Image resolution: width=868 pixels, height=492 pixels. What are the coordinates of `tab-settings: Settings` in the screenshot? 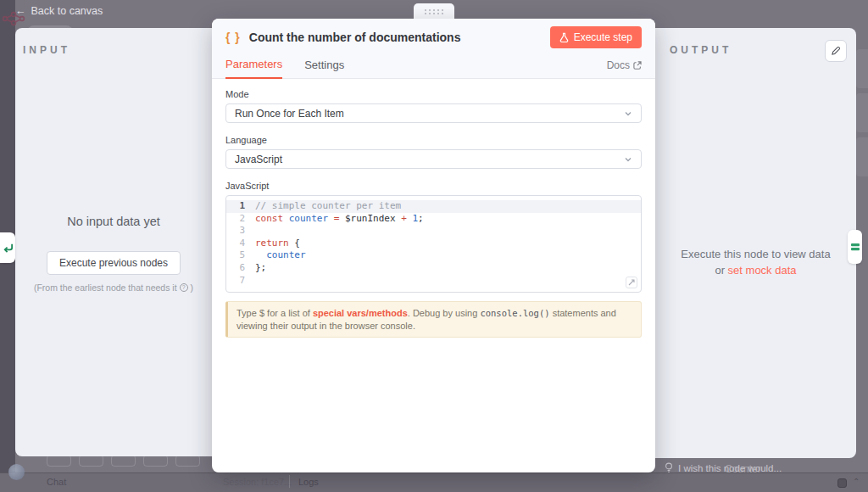 It's located at (324, 68).